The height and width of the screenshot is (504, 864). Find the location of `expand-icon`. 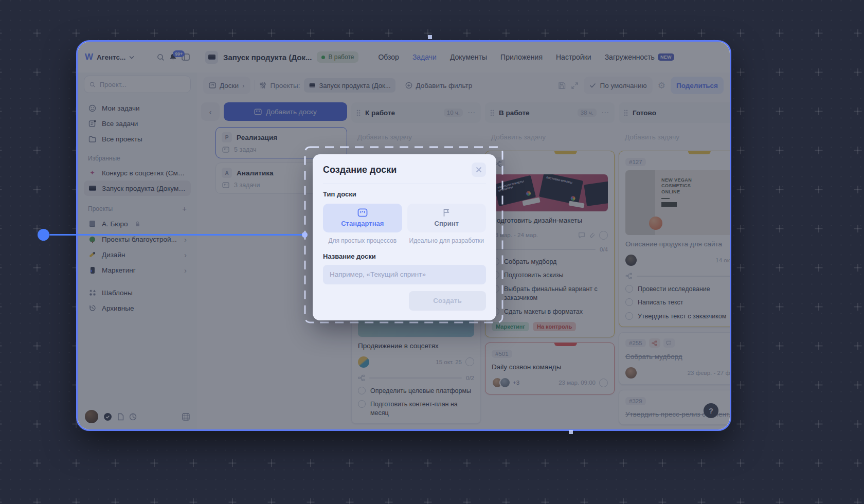

expand-icon is located at coordinates (575, 85).